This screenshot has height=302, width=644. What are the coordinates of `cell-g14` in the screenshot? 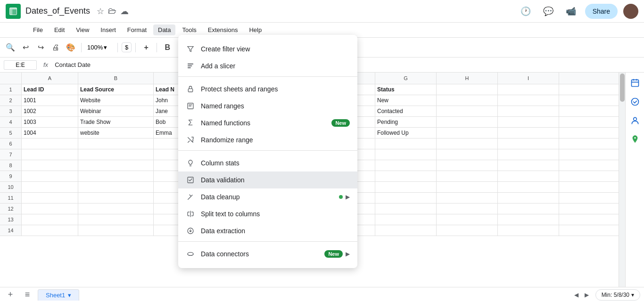 It's located at (406, 230).